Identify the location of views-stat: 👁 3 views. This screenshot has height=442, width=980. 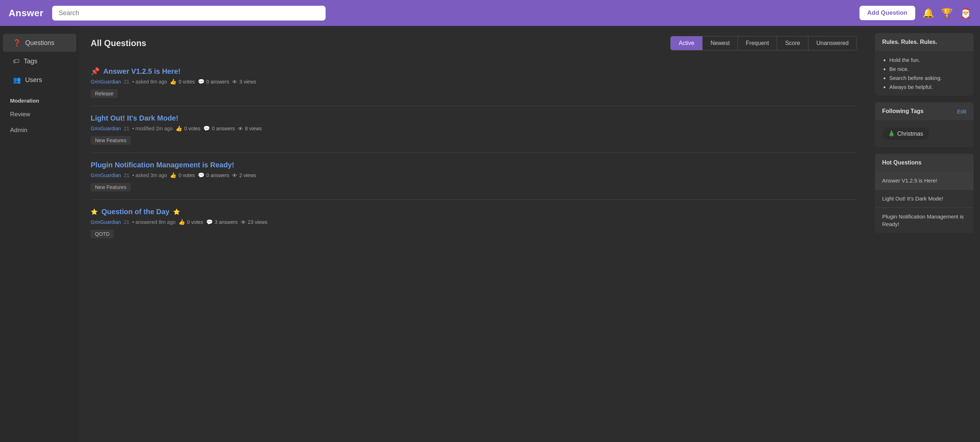
(244, 82).